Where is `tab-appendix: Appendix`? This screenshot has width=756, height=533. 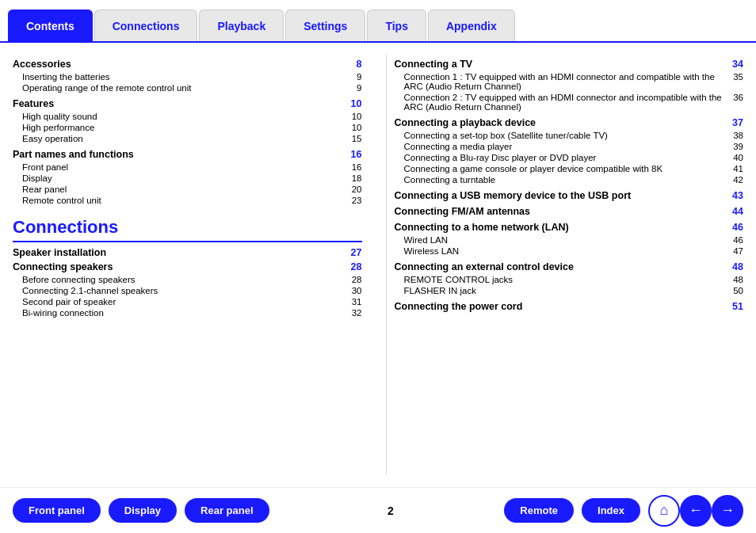
tab-appendix: Appendix is located at coordinates (472, 25).